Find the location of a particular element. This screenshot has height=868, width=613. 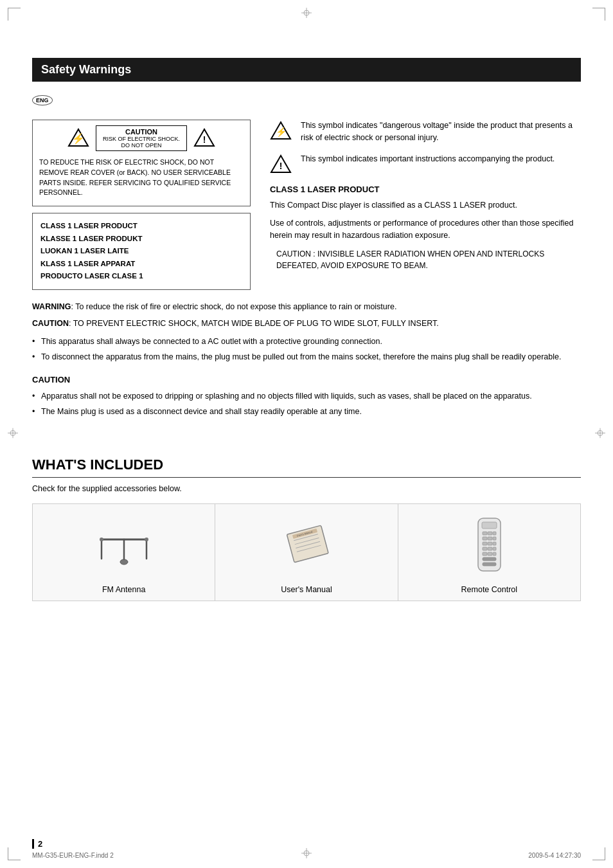

class1-laser-heading: CLASS 1 LASER PRODUCT is located at coordinates (425, 189).